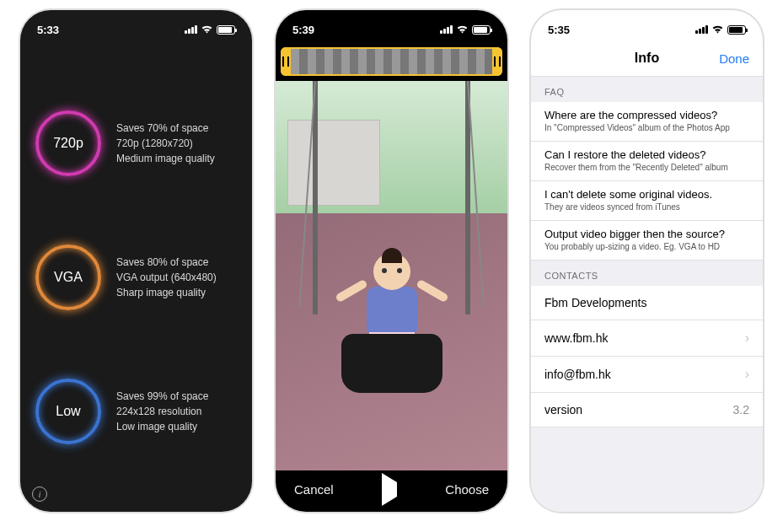 This screenshot has width=783, height=532. What do you see at coordinates (167, 262) in the screenshot?
I see `desc-line: Saves 80% of space` at bounding box center [167, 262].